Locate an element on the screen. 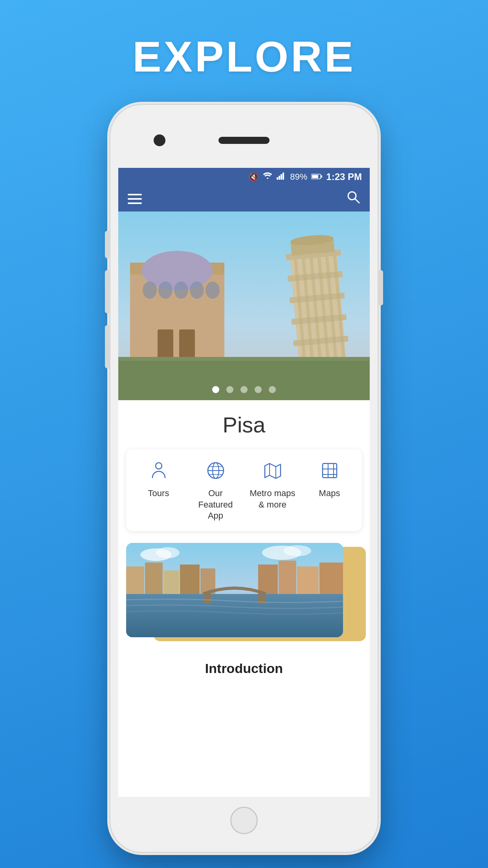 This screenshot has width=488, height=868. earpiece-speaker is located at coordinates (244, 140).